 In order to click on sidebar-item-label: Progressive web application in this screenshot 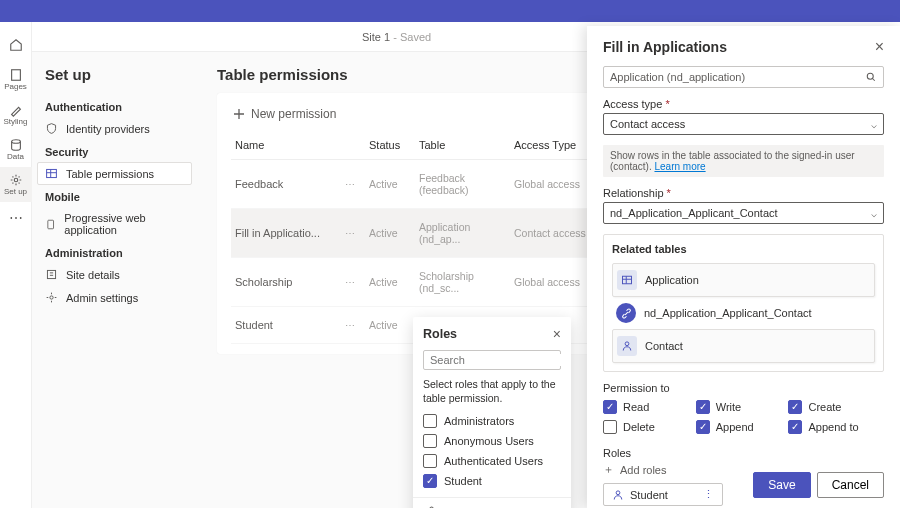, I will do `click(124, 224)`.